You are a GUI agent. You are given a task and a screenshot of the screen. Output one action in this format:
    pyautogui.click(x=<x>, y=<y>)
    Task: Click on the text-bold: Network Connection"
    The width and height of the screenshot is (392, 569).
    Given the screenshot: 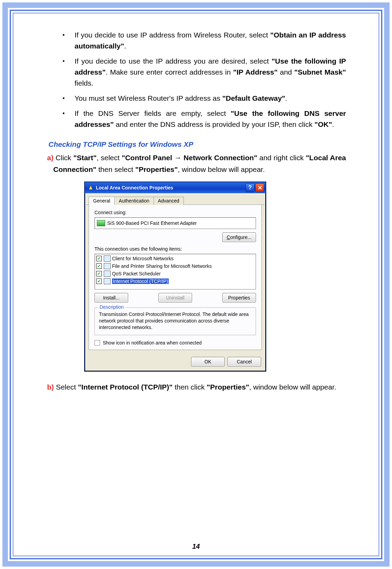 What is the action you would take?
    pyautogui.click(x=219, y=157)
    